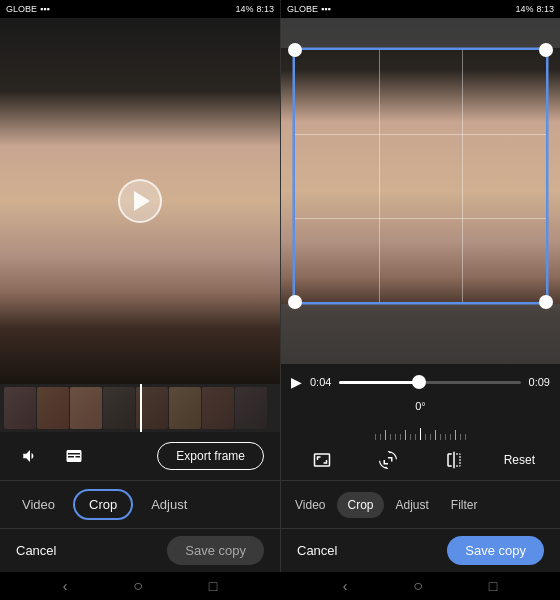  What do you see at coordinates (420, 420) in the screenshot?
I see `rotation-bar: 0°` at bounding box center [420, 420].